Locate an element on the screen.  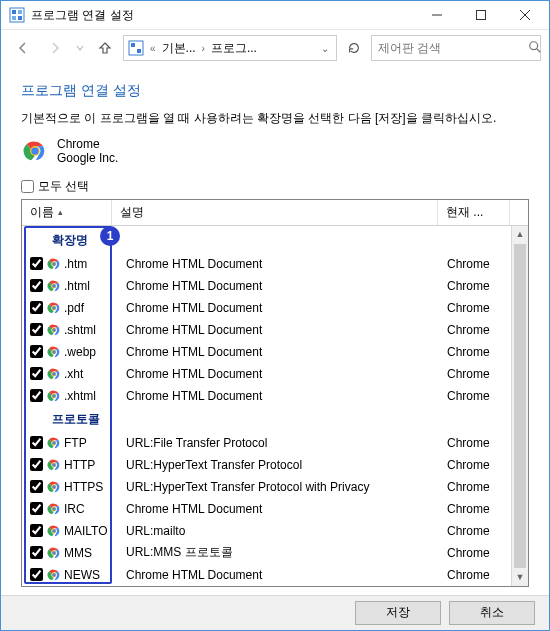
scroll-thumb is located at coordinates (520, 406).